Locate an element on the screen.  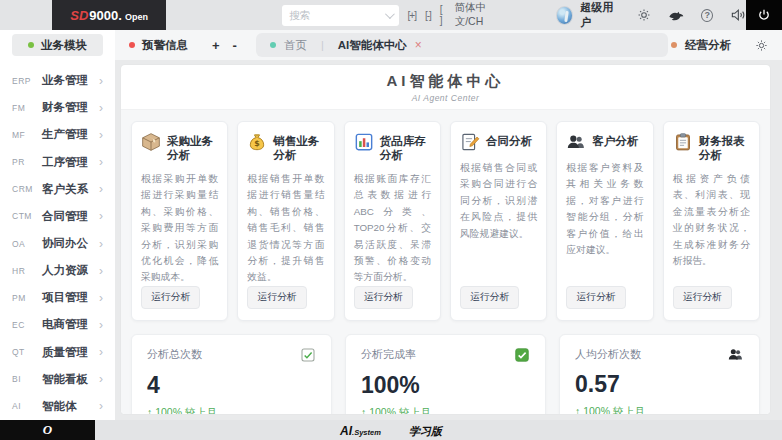
sidebar-item-hr: HR人力资源› is located at coordinates (58, 270).